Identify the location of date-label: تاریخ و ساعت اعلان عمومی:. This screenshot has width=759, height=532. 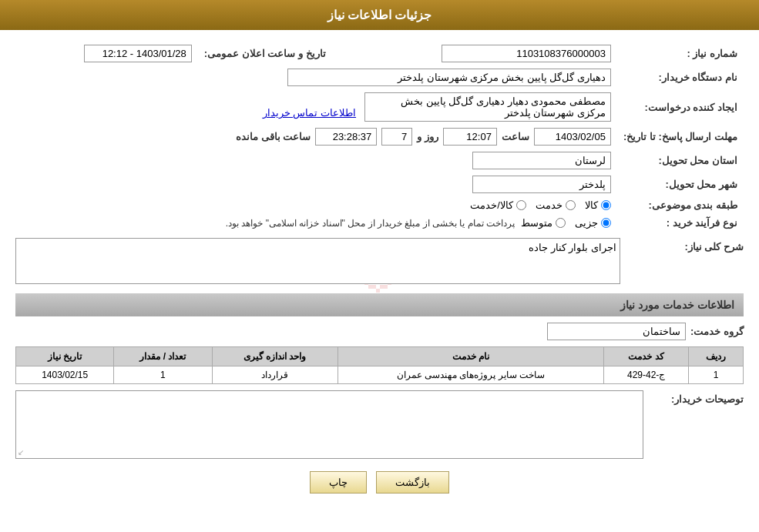
(270, 54).